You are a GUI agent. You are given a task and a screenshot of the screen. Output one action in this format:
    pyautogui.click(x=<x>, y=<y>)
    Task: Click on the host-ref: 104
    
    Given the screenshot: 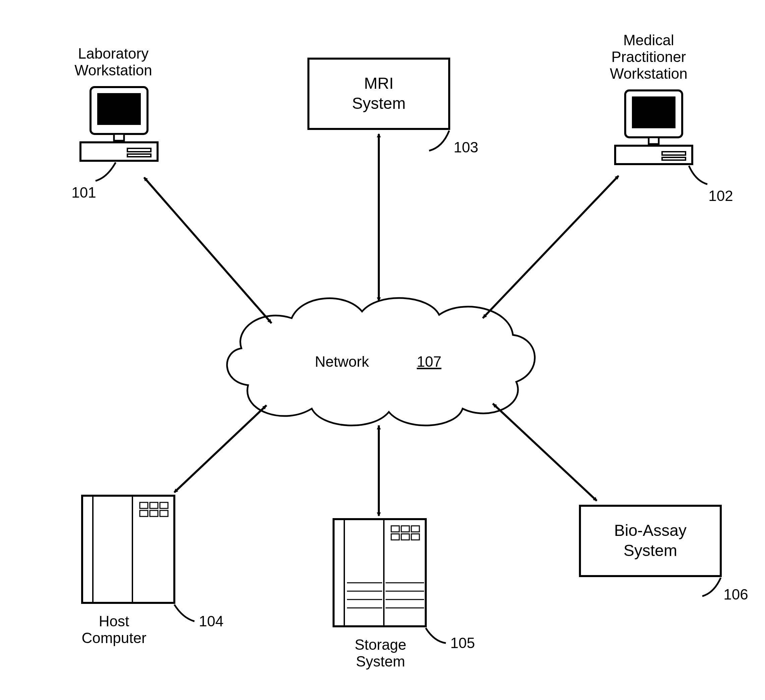 What is the action you would take?
    pyautogui.click(x=211, y=621)
    